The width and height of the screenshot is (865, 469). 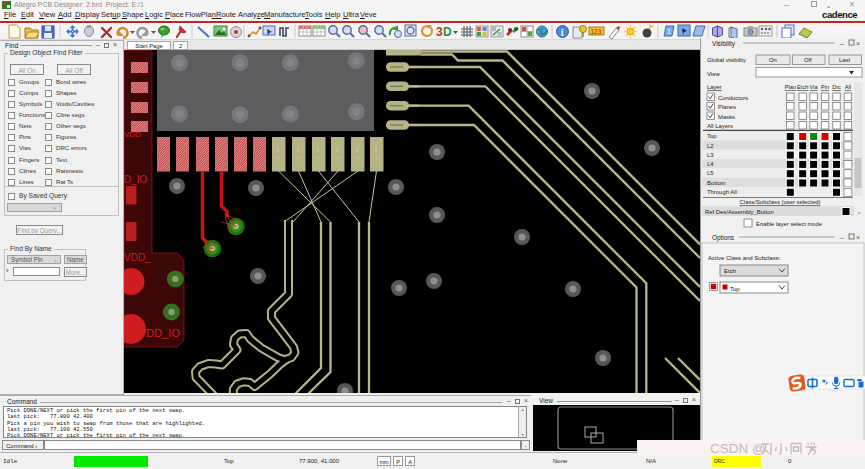 What do you see at coordinates (790, 224) in the screenshot?
I see `svg-text: Enable layer select mode` at bounding box center [790, 224].